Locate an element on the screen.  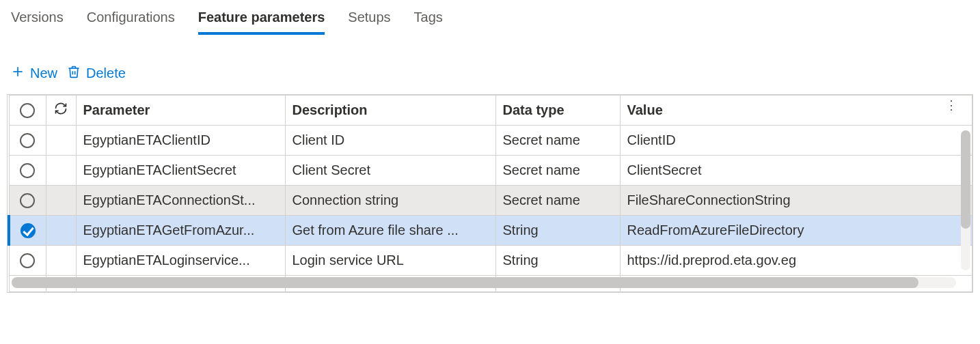
column-header-value: Value is located at coordinates (796, 111).